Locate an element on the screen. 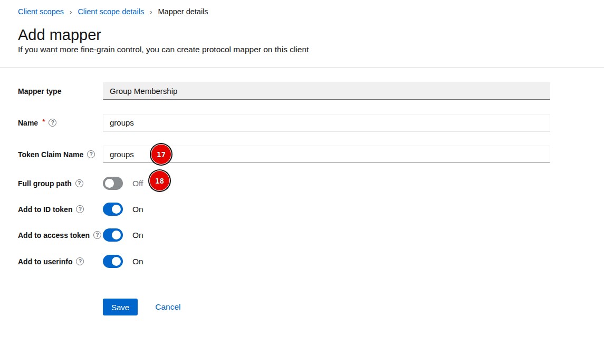 The image size is (604, 364). breadcrumb-link-client-scopes: Client scopes is located at coordinates (41, 12).